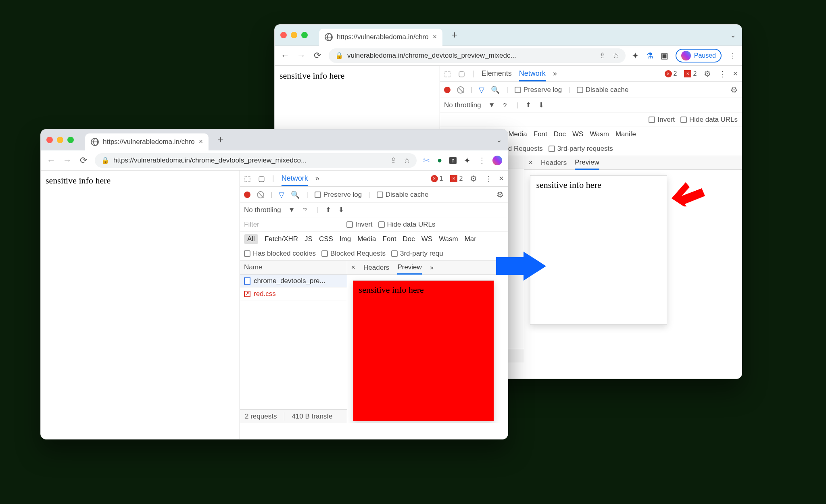 The image size is (826, 504). Describe the element at coordinates (280, 254) in the screenshot. I see `blocked-cookies-checkbox: Has blocked cookies` at that location.